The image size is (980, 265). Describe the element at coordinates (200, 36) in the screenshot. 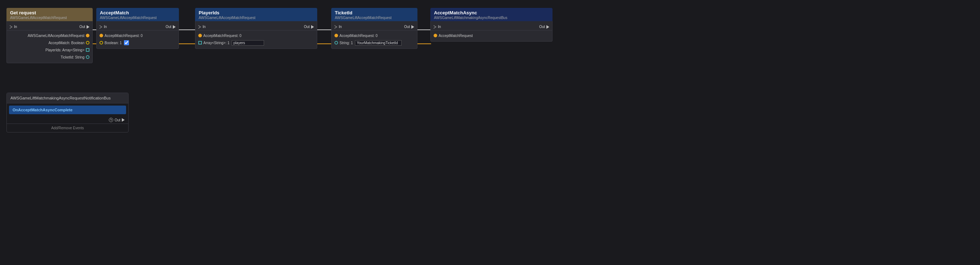

I see `pin-accept-request2-dot` at that location.